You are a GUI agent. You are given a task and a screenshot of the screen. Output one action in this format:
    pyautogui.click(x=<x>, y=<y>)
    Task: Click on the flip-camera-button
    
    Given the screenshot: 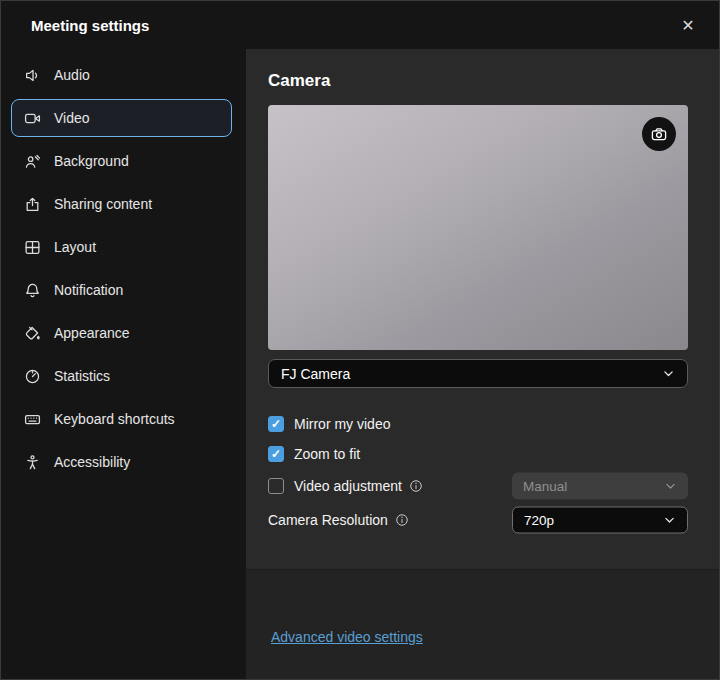 What is the action you would take?
    pyautogui.click(x=659, y=134)
    